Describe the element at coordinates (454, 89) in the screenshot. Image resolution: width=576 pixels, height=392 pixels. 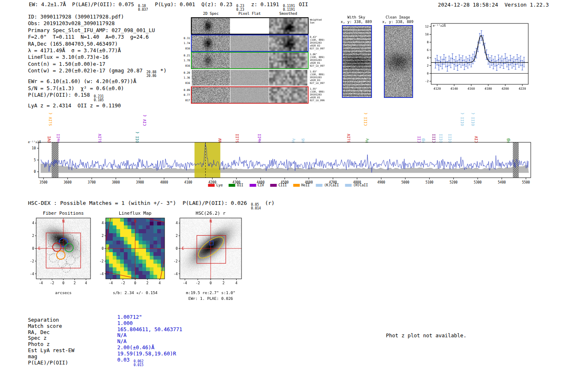
I see `tick-label: 4140` at that location.